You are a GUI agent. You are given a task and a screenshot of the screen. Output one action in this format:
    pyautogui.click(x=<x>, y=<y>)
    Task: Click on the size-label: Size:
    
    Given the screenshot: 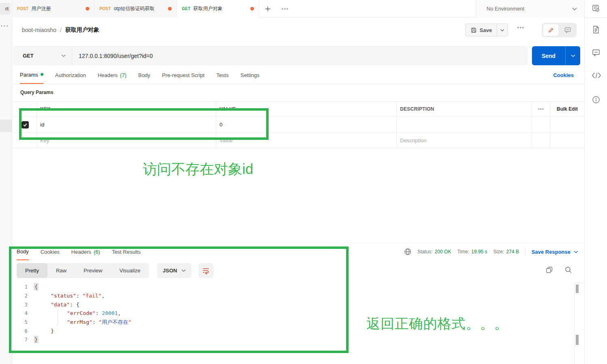 What is the action you would take?
    pyautogui.click(x=499, y=252)
    